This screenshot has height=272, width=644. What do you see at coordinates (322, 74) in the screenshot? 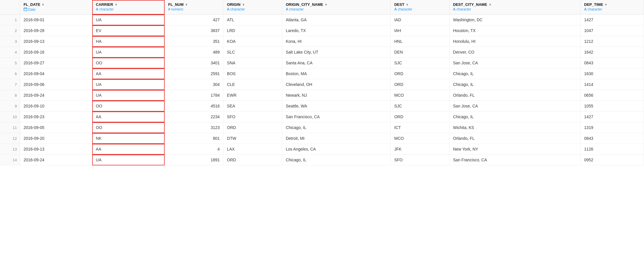
I see `table-row: 62016-09-04AA2591BOSBoston, MAORDChicago…` at bounding box center [322, 74].